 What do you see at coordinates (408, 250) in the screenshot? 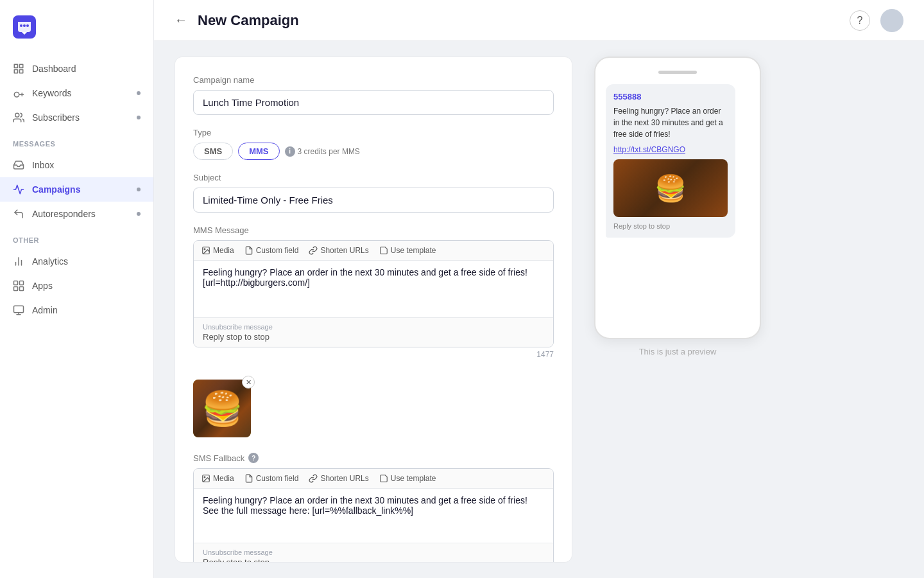
I see `use-template-button: Use template` at bounding box center [408, 250].